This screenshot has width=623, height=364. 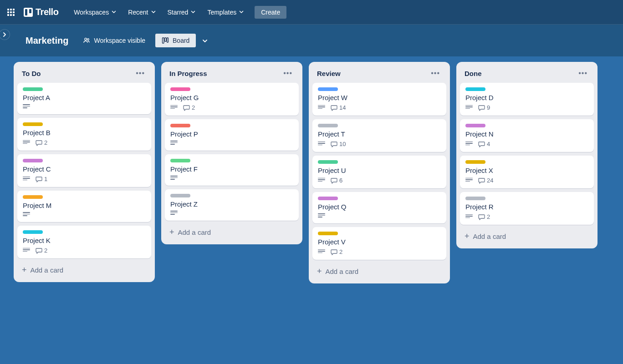 What do you see at coordinates (527, 172) in the screenshot?
I see `card: Project X24` at bounding box center [527, 172].